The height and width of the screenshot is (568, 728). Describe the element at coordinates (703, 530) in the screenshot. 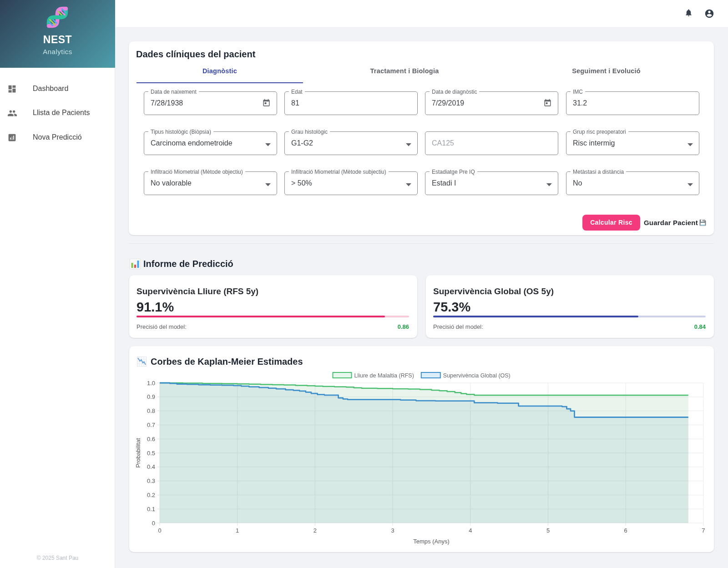

I see `svg-text: 7` at that location.